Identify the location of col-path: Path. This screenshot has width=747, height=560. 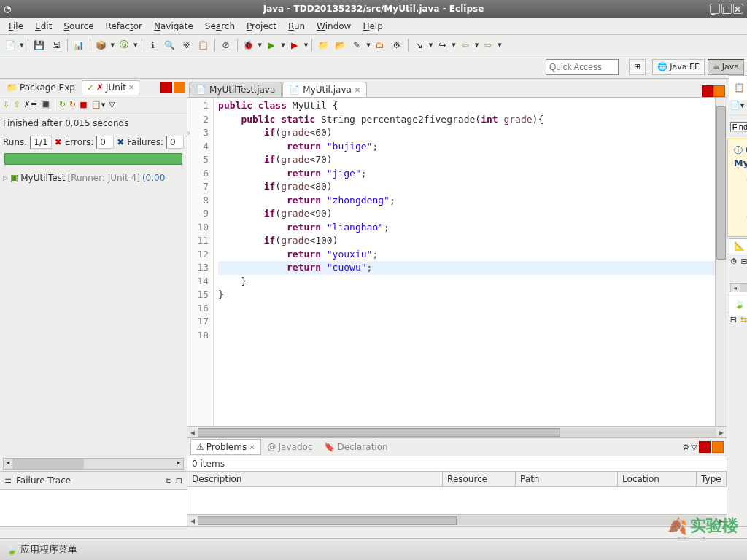
(567, 479).